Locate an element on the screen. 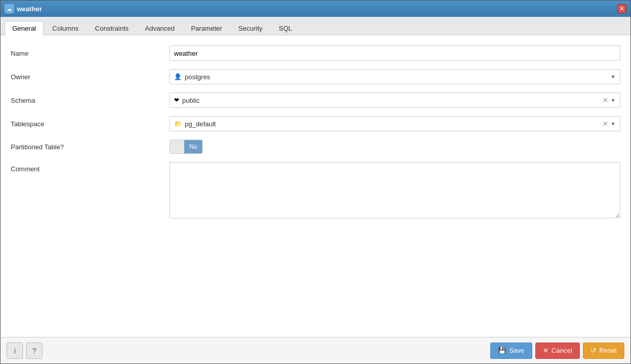 Image resolution: width=631 pixels, height=364 pixels. name-label: Name is located at coordinates (90, 53).